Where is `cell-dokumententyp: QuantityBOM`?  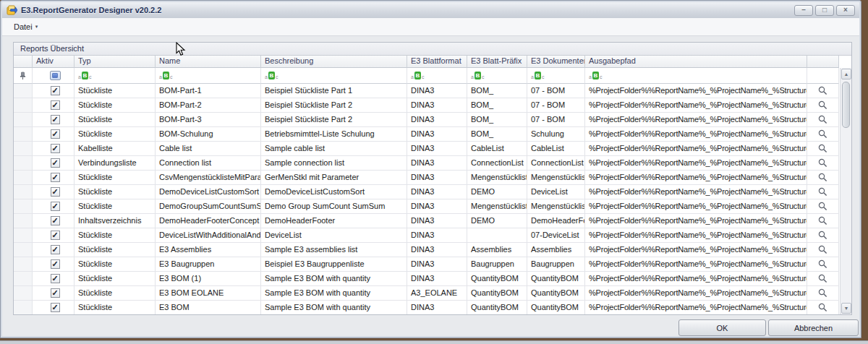
cell-dokumententyp: QuantityBOM is located at coordinates (556, 293).